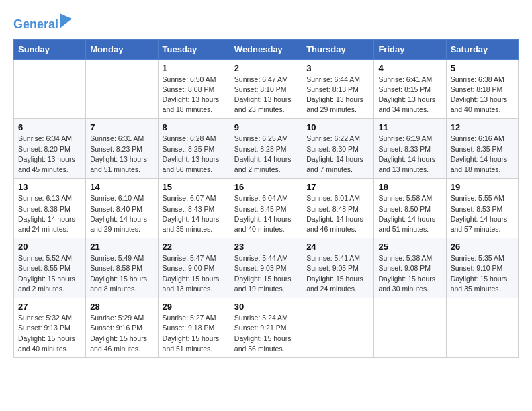 The width and height of the screenshot is (532, 411). What do you see at coordinates (193, 269) in the screenshot?
I see `calendar-cell: 22Sunrise: 5:47 AM Sunset: 9:00 PM Dayli…` at bounding box center [193, 269].